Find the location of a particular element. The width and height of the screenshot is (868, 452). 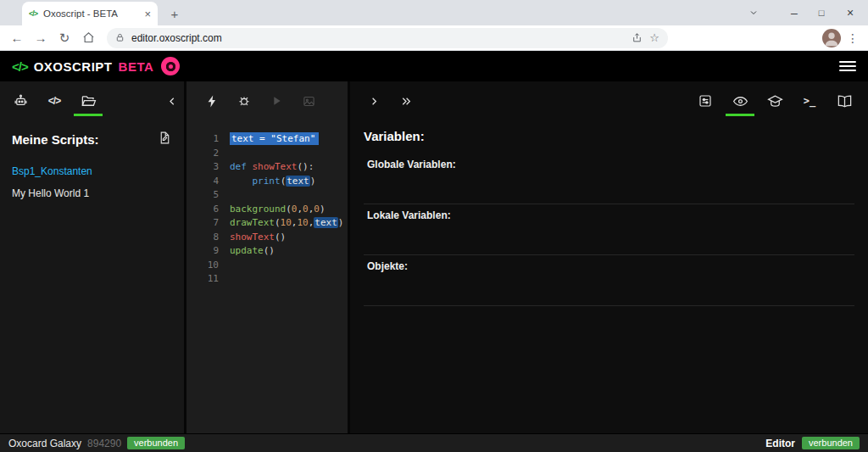

url-text: editor.oxoscript.com is located at coordinates (378, 38).